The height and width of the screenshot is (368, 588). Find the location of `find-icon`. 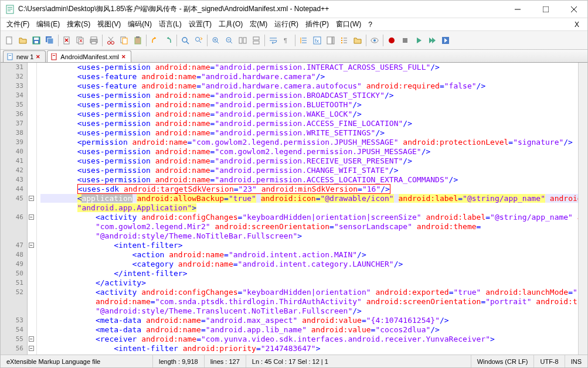

find-icon is located at coordinates (185, 40).